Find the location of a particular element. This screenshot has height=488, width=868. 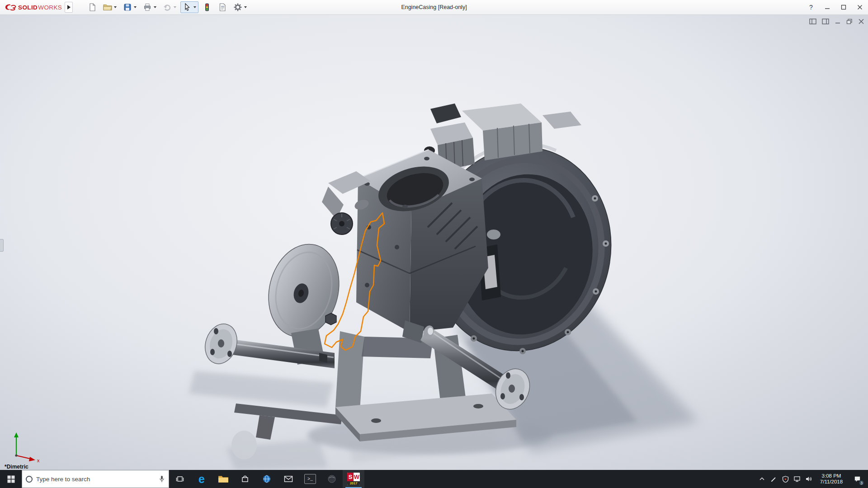

task-view-icon is located at coordinates (180, 479).